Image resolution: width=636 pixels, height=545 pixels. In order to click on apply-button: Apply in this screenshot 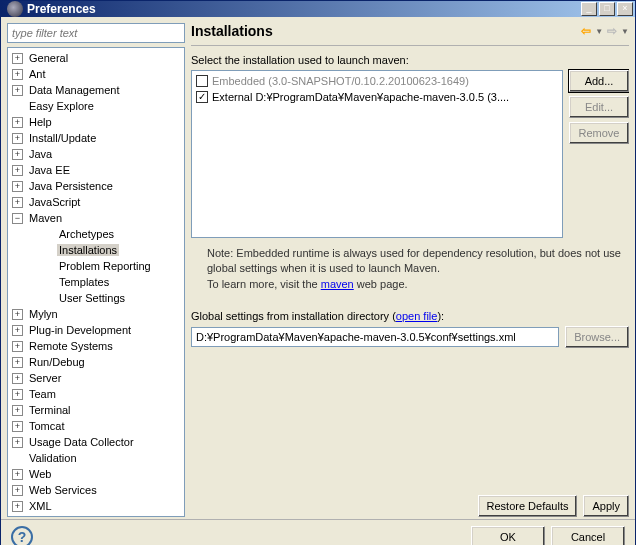, I will do `click(606, 506)`.